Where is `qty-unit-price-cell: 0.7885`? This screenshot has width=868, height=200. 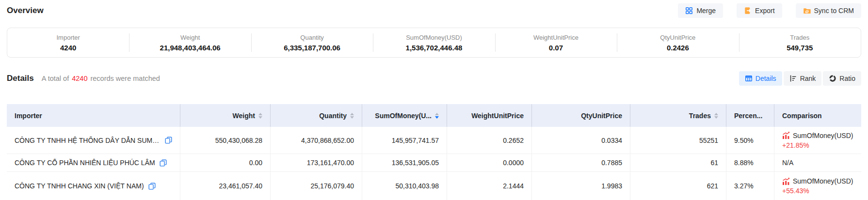 qty-unit-price-cell: 0.7885 is located at coordinates (581, 163).